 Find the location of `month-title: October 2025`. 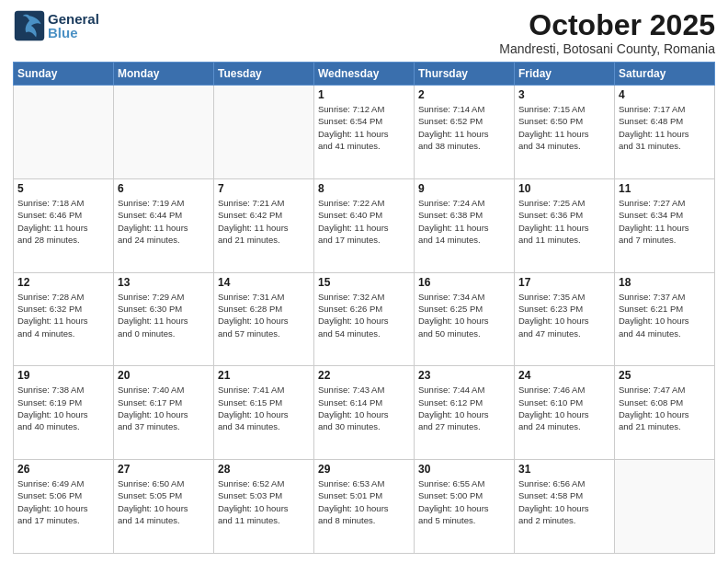

month-title: October 2025 is located at coordinates (607, 26).